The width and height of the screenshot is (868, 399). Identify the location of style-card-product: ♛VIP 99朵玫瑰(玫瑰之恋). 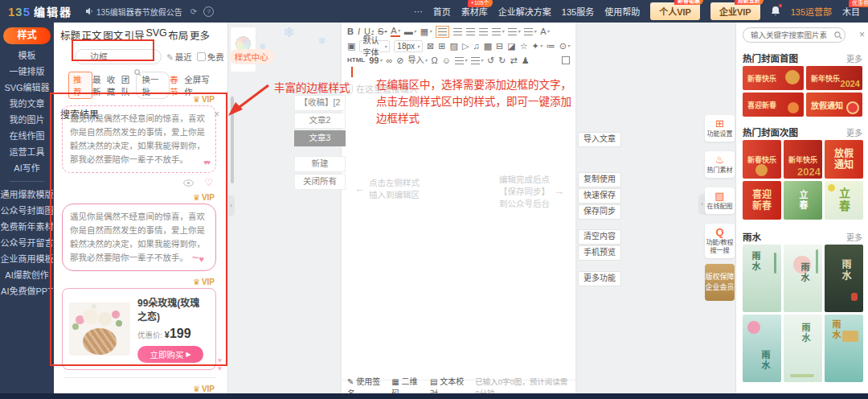
(141, 322).